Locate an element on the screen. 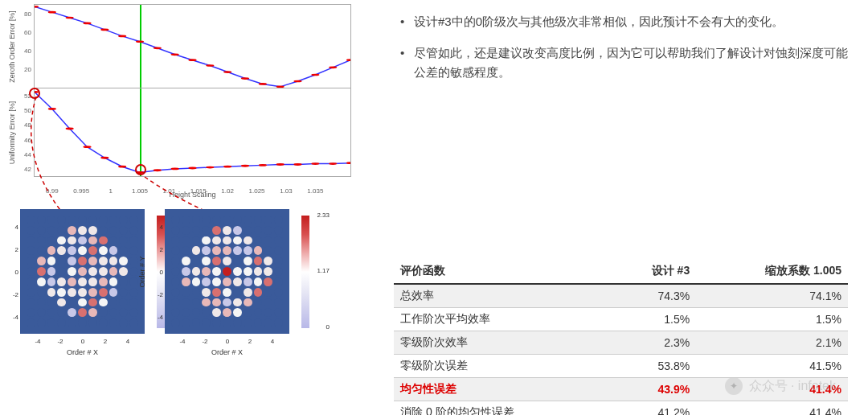 The image size is (868, 415). table-row: 总效率74.3%74.1% is located at coordinates (620, 296).